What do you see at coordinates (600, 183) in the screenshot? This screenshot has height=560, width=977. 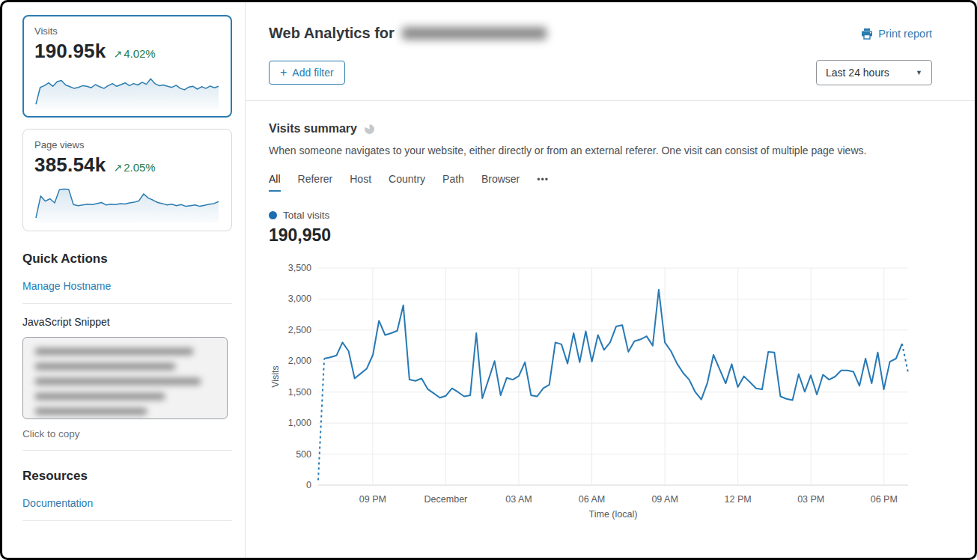 I see `summary-tabs: All Referer Host Country Path Browser ••…` at bounding box center [600, 183].